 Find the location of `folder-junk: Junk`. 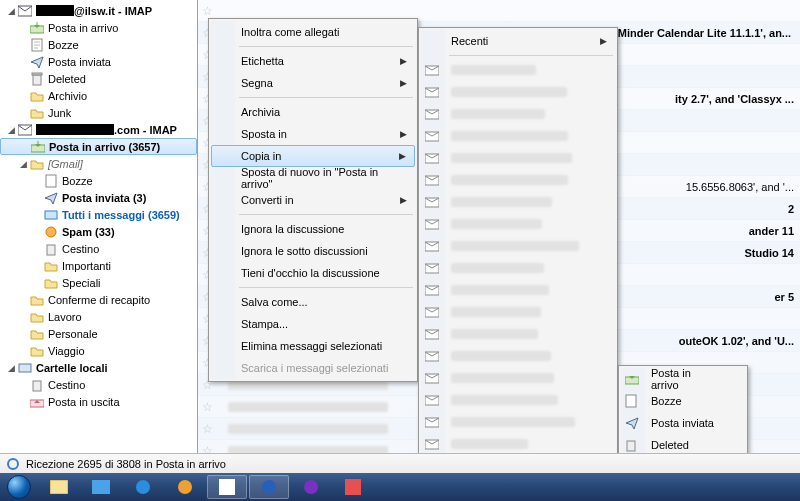

folder-junk: Junk is located at coordinates (98, 112).